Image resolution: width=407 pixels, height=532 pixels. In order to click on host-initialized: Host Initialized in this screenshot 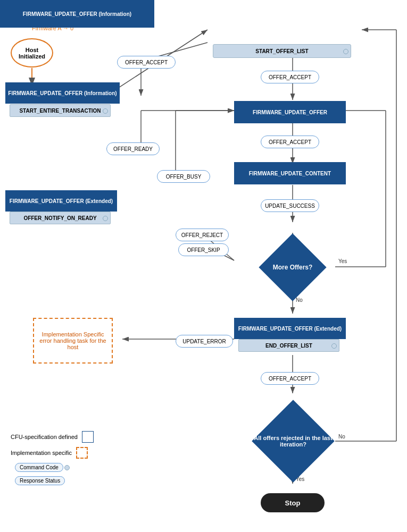, I will do `click(32, 53)`.